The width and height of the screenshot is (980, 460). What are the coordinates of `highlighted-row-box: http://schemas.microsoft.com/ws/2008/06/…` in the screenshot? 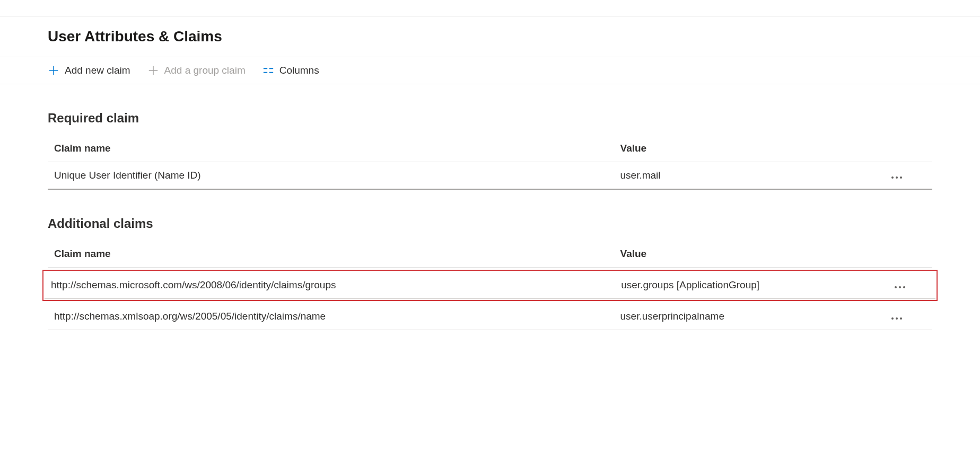 It's located at (490, 285).